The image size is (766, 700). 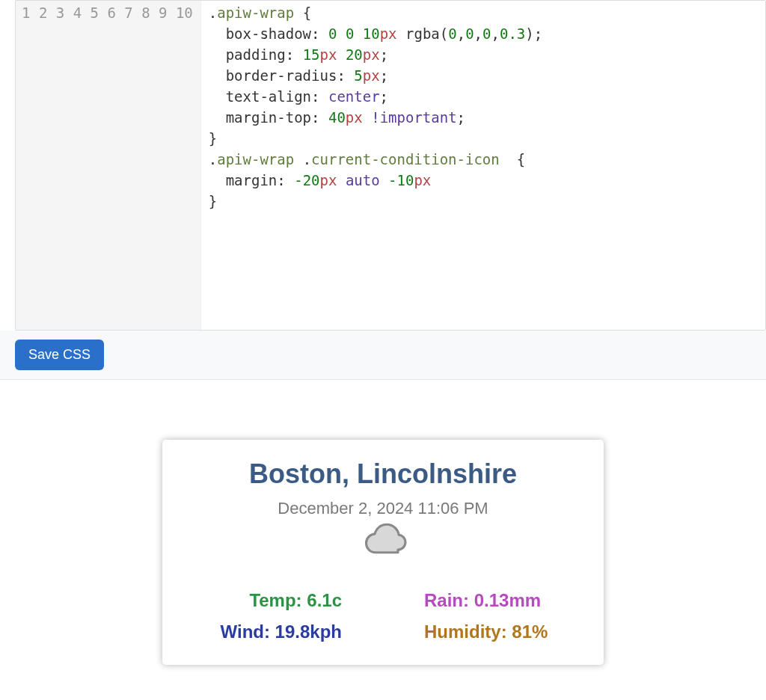 What do you see at coordinates (383, 355) in the screenshot?
I see `save-row: Save CSS` at bounding box center [383, 355].